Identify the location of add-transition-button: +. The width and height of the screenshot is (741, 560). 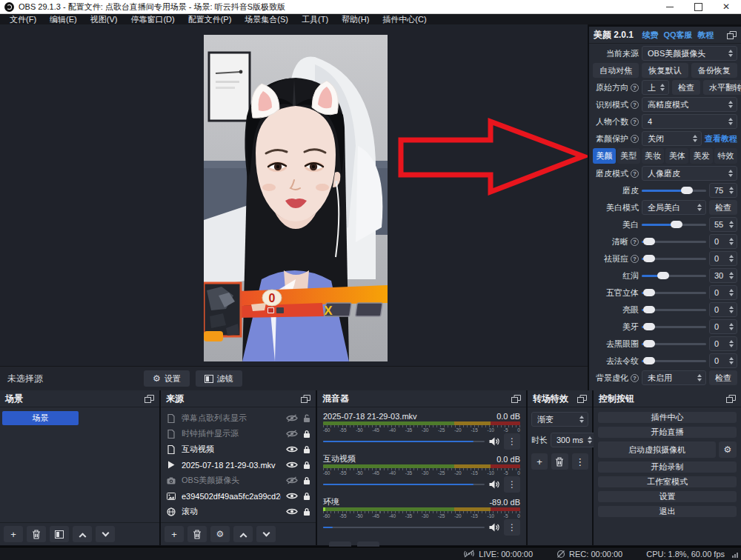
(539, 461).